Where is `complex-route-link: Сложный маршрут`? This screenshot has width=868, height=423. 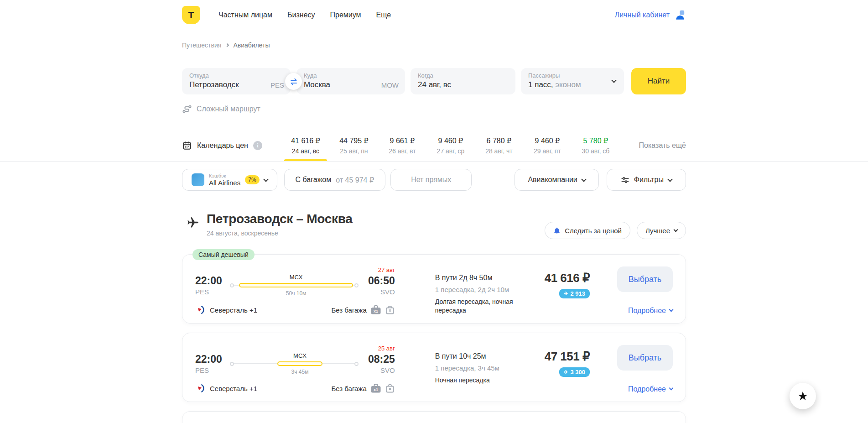 complex-route-link: Сложный маршрут is located at coordinates (221, 109).